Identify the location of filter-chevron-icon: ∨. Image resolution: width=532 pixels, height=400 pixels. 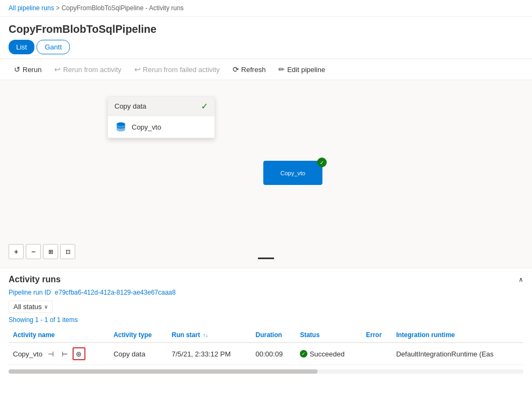
(46, 306).